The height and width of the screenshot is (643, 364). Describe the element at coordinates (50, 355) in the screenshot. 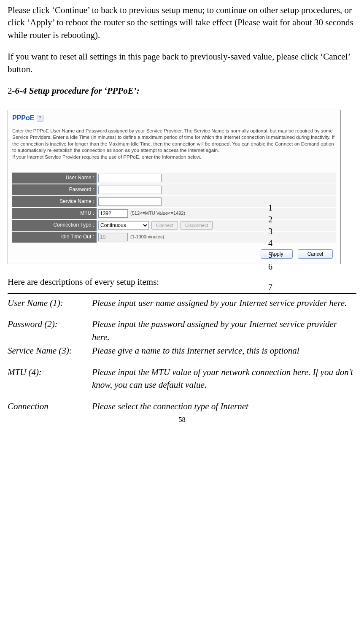

I see `desc-term: Service Name (3):` at that location.